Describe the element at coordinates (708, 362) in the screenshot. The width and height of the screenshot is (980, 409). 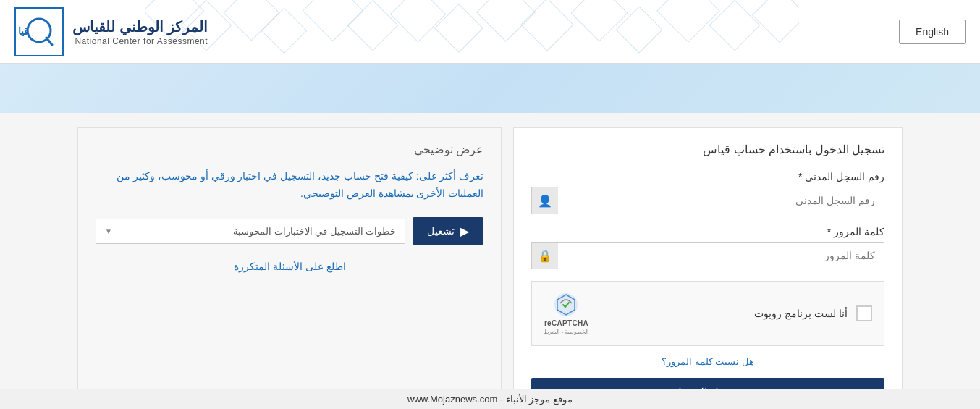
I see `forgot-password-link: هل نسيت كلمة المرور؟` at that location.